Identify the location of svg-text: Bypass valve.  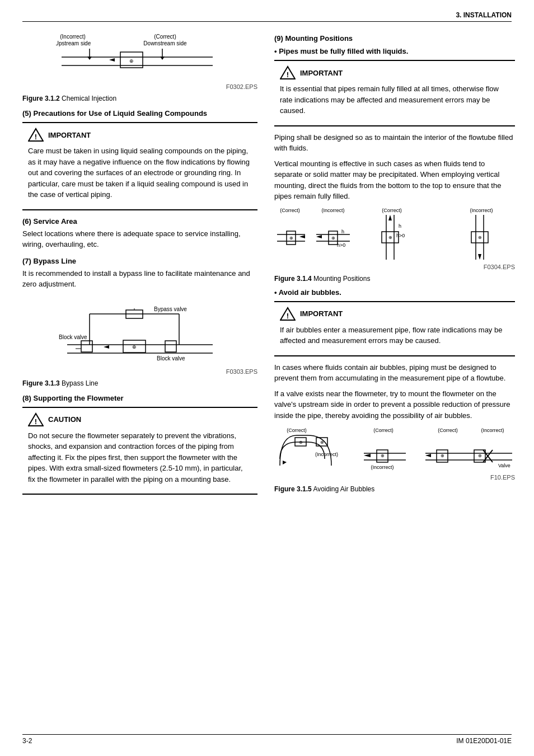
(170, 309).